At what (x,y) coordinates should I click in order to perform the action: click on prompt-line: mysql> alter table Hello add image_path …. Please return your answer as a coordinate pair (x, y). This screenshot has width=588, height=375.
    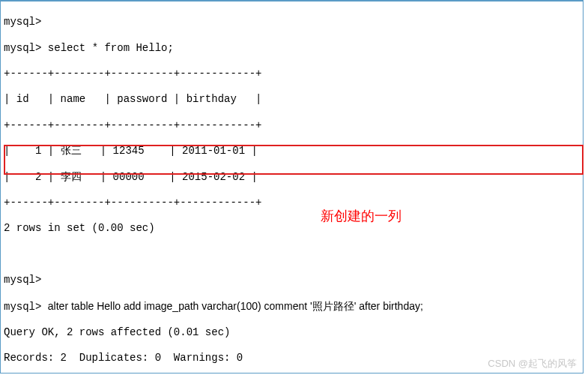
    Looking at the image, I should click on (292, 307).